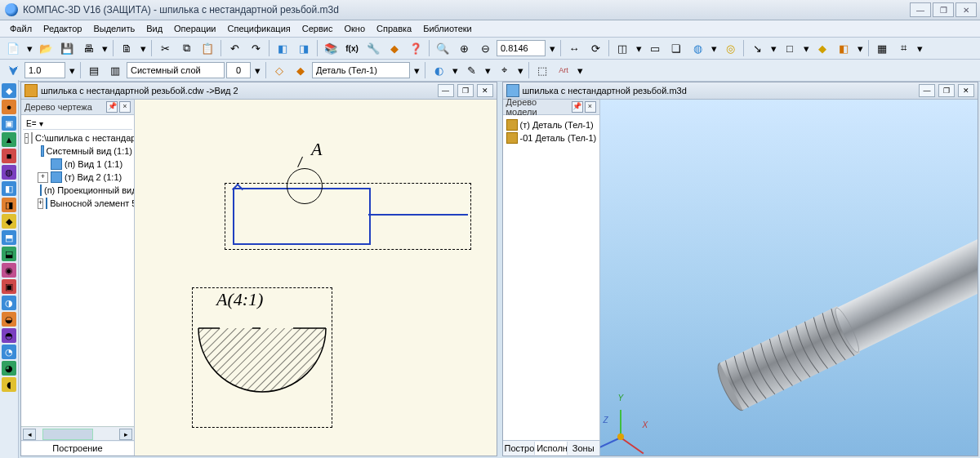 This screenshot has height=458, width=980. I want to click on coord-icon: ⮟, so click(13, 70).